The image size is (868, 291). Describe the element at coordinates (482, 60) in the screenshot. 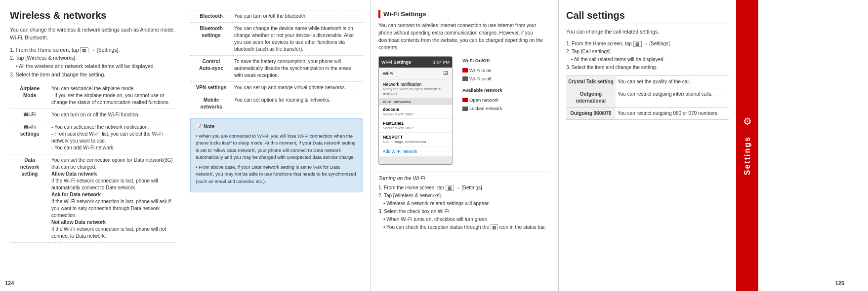

I see `wifi-onoff-title: Wi-Fi On/Off` at that location.